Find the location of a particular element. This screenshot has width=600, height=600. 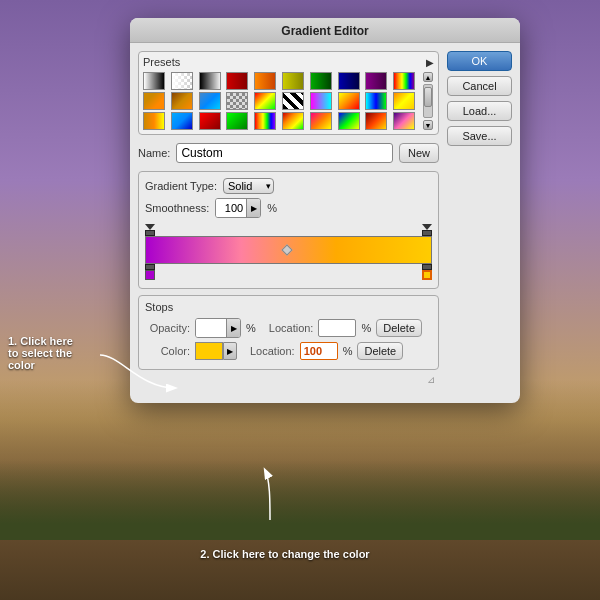

color-location-input is located at coordinates (319, 351).